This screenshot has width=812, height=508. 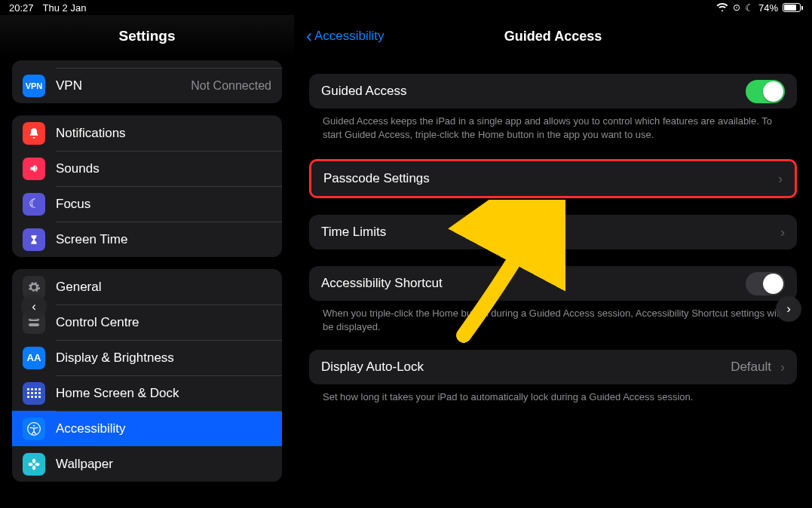 I want to click on back-button: ‹ Accessibility, so click(x=345, y=36).